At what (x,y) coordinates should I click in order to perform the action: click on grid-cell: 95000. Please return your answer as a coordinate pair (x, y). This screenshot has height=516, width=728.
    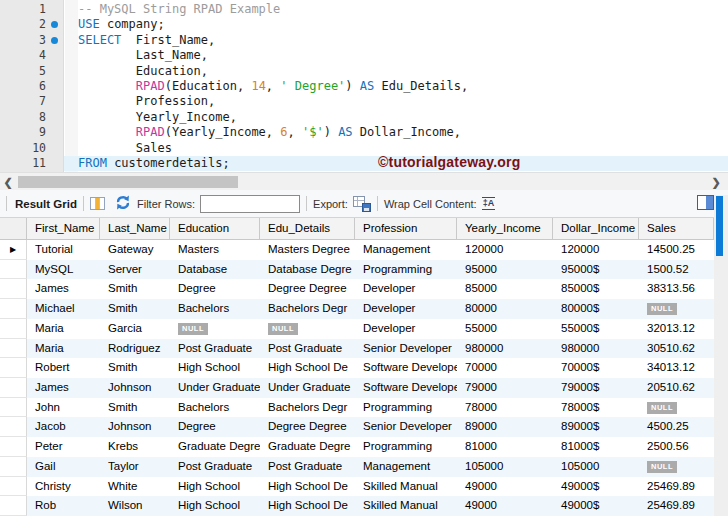
    Looking at the image, I should click on (505, 270).